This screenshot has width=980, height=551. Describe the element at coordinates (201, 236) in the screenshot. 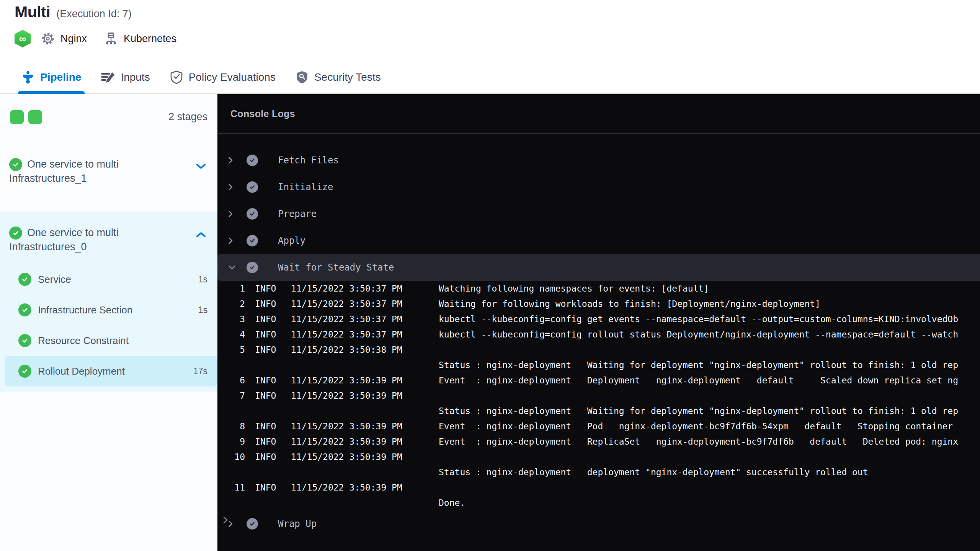

I see `chevron-up-icon` at that location.